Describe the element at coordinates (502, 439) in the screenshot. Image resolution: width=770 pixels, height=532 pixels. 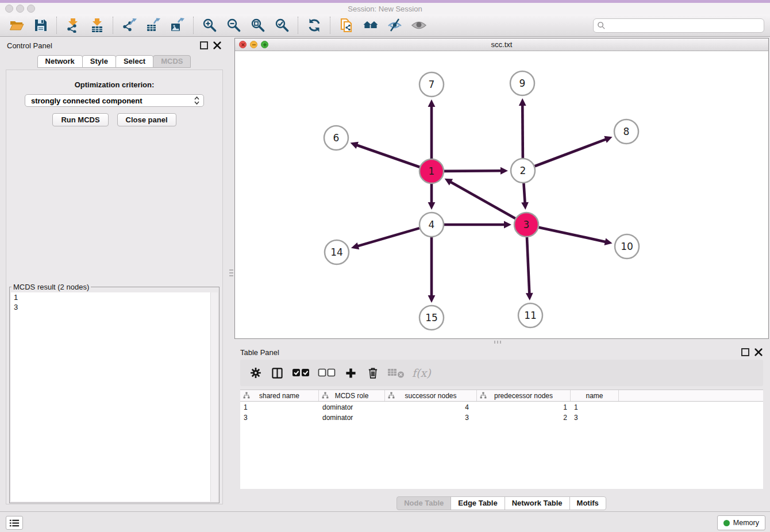
I see `node-table: shared nameMCDS rolesuccessor nodesprede…` at that location.